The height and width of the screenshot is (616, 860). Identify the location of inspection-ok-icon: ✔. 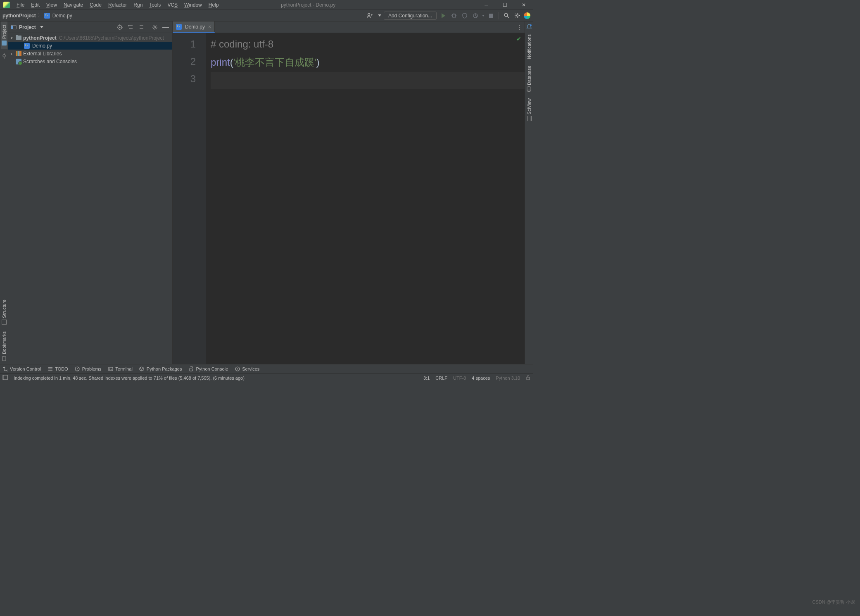
(519, 39).